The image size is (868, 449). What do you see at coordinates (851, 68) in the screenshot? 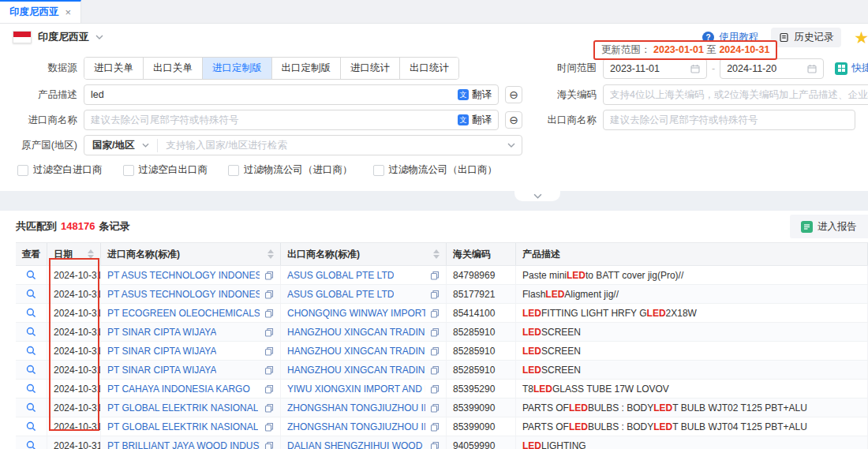
I see `quick-options-link: 快捷选项` at bounding box center [851, 68].